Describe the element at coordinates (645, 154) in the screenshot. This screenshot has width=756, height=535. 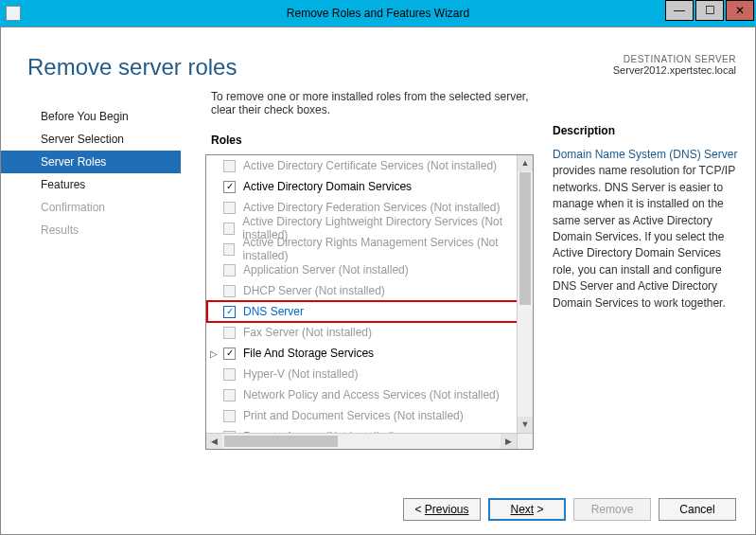
I see `description-title: Domain Name System (DNS) Server` at that location.